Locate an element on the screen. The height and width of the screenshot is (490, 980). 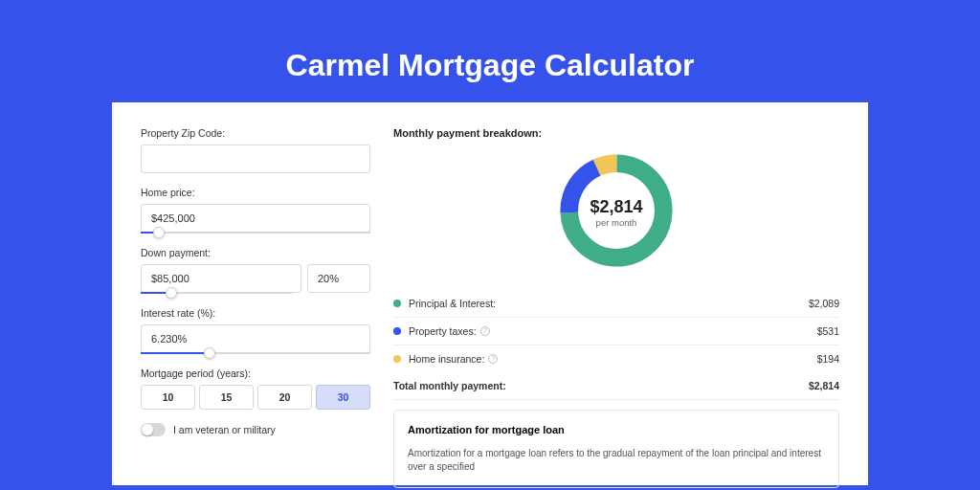
breakdown-item-value: $2,089 is located at coordinates (824, 303).